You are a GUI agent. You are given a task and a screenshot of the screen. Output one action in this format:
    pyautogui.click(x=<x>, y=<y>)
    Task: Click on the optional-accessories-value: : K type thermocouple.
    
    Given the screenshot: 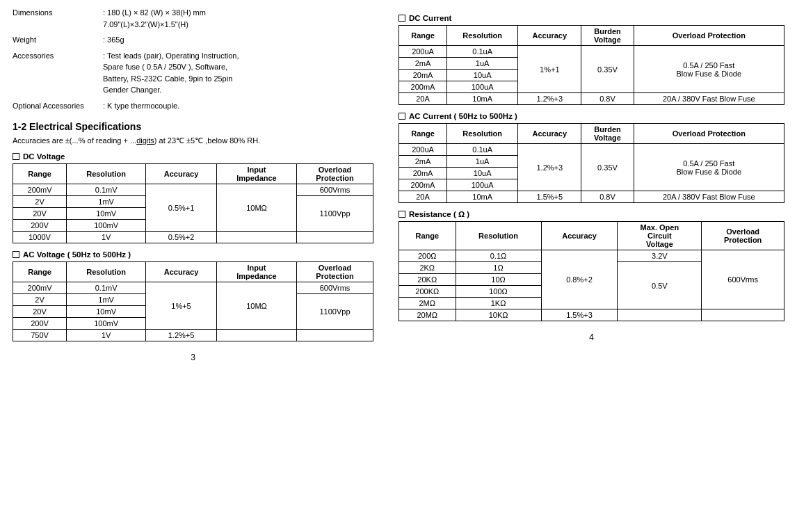 What is the action you would take?
    pyautogui.click(x=238, y=106)
    